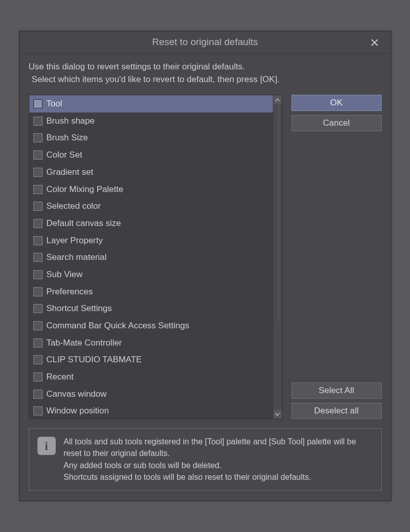 Image resolution: width=410 pixels, height=532 pixels. I want to click on instructions-line2: Select which items you'd like to revert …, so click(206, 80).